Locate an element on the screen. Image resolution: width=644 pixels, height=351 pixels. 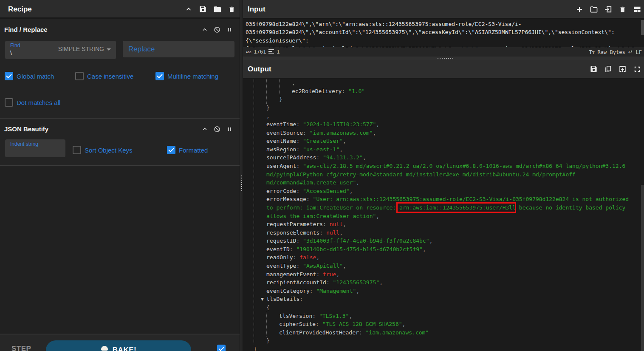
line-count-icon is located at coordinates (271, 52).